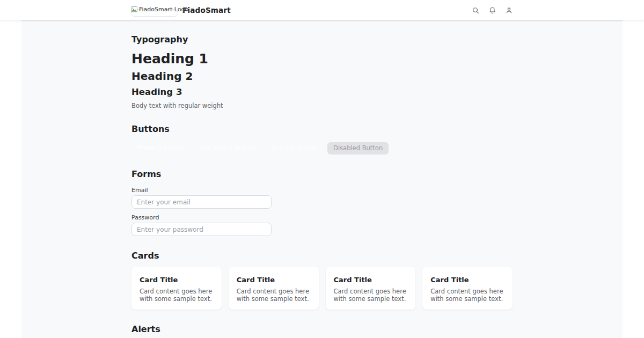  Describe the element at coordinates (161, 148) in the screenshot. I see `primary-button: Primary Button` at that location.